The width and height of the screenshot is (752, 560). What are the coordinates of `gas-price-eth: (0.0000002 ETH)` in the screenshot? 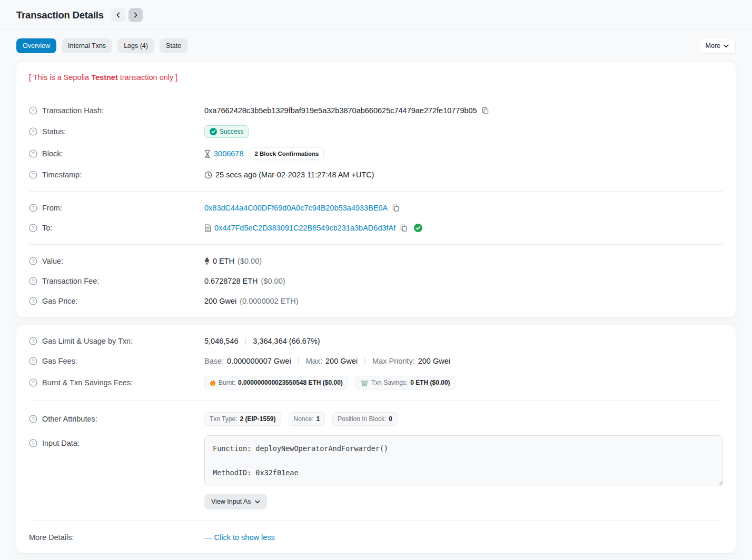 It's located at (269, 301).